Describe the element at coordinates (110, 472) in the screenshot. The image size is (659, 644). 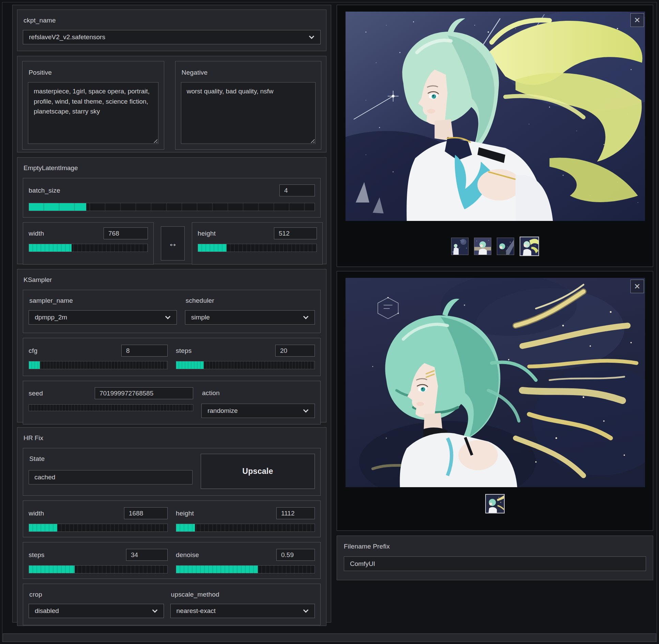
I see `state-col: State cached` at that location.